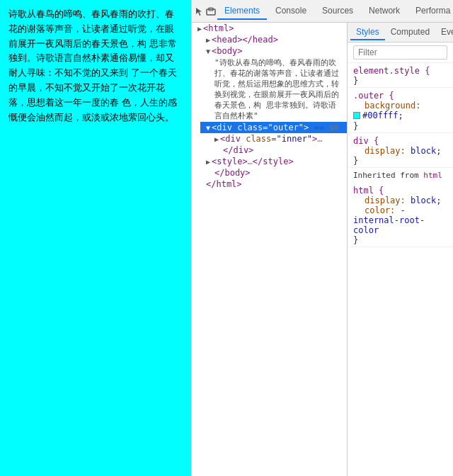  I want to click on inherited-label: Inherited from, so click(388, 176).